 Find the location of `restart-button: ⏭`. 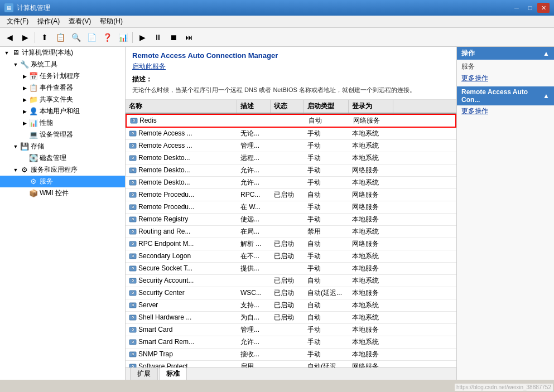

restart-button: ⏭ is located at coordinates (189, 37).